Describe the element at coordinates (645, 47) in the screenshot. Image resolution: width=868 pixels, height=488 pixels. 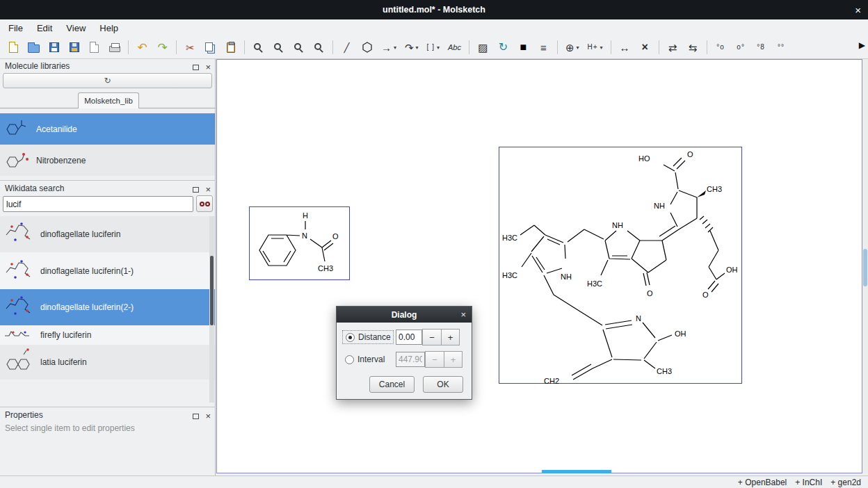
I see `delete-button: ×` at that location.